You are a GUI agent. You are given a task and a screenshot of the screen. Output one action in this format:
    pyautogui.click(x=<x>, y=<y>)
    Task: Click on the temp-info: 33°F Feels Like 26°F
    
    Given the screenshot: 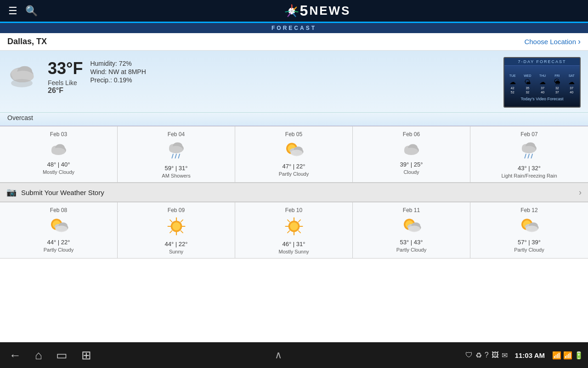 What is the action you would take?
    pyautogui.click(x=65, y=77)
    